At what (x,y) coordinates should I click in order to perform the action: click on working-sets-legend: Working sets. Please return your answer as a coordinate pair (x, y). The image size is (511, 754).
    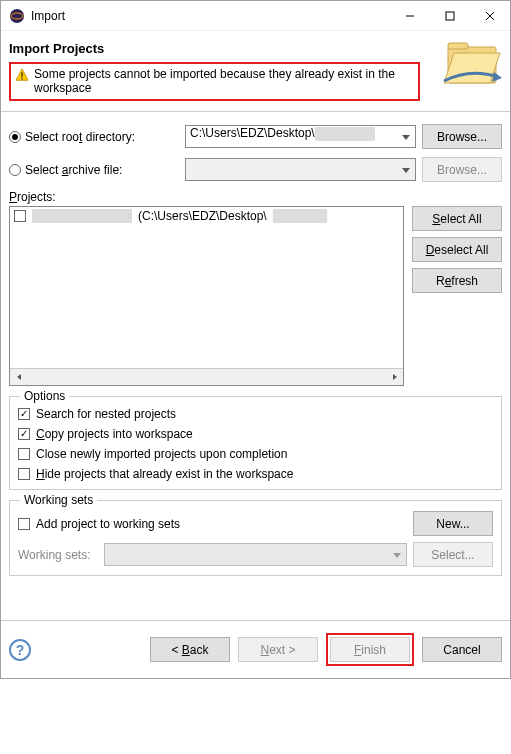
    Looking at the image, I should click on (58, 500).